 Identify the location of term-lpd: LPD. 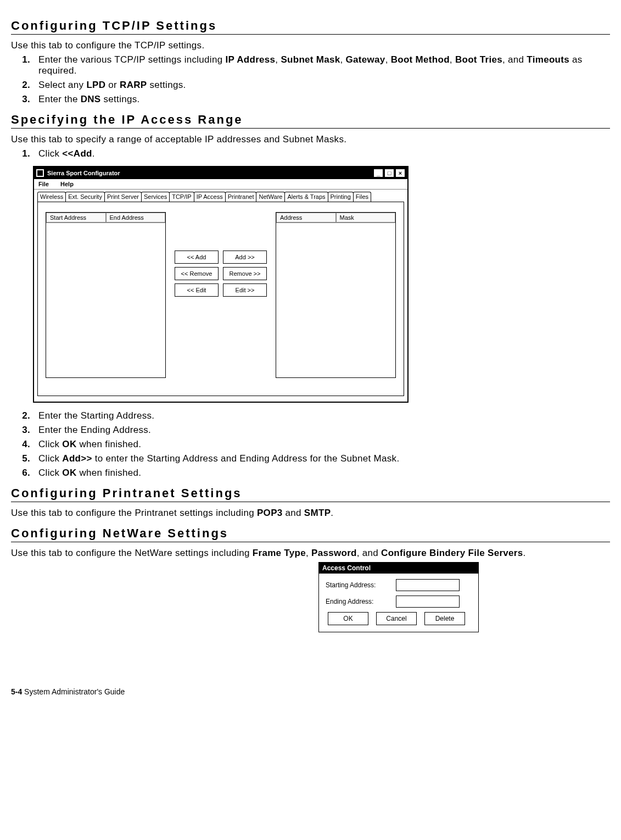
(96, 85).